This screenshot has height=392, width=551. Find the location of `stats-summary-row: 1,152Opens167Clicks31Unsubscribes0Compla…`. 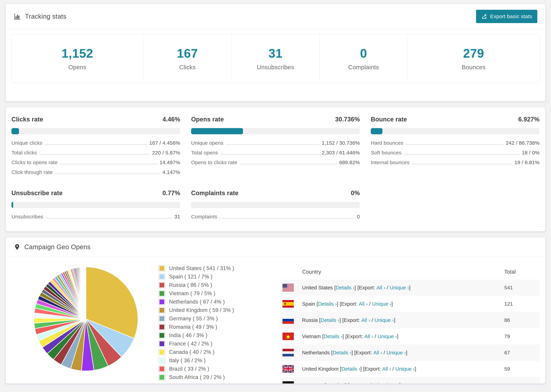

stats-summary-row: 1,152Opens167Clicks31Unsubscribes0Compla… is located at coordinates (276, 58).